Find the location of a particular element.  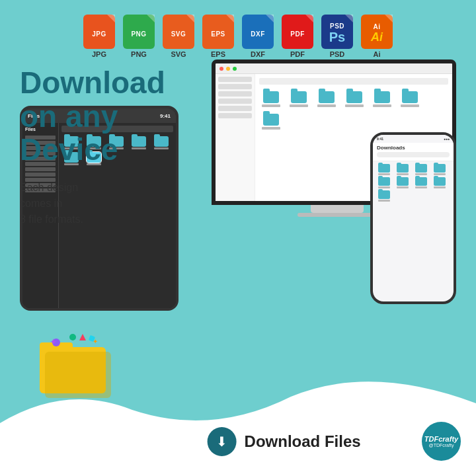

phone-statusbar: 9:41 ●●● is located at coordinates (413, 139).